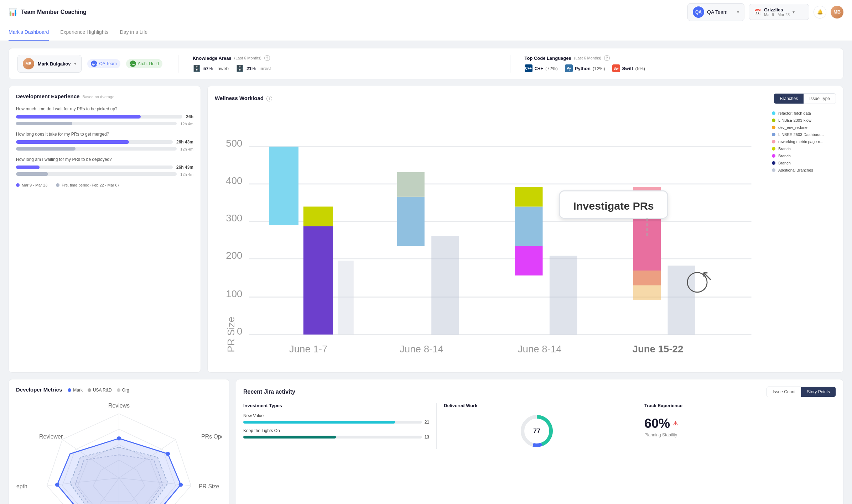 This screenshot has height=504, width=852. What do you see at coordinates (607, 58) in the screenshot?
I see `languages-info-icon: ?` at bounding box center [607, 58].